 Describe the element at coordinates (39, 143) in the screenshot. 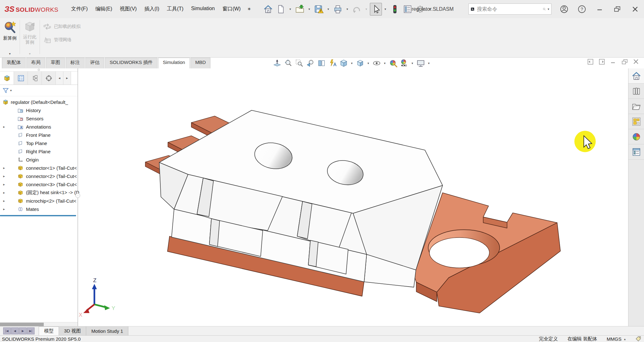

I see `tree-item-top-plane: Top Plane` at that location.